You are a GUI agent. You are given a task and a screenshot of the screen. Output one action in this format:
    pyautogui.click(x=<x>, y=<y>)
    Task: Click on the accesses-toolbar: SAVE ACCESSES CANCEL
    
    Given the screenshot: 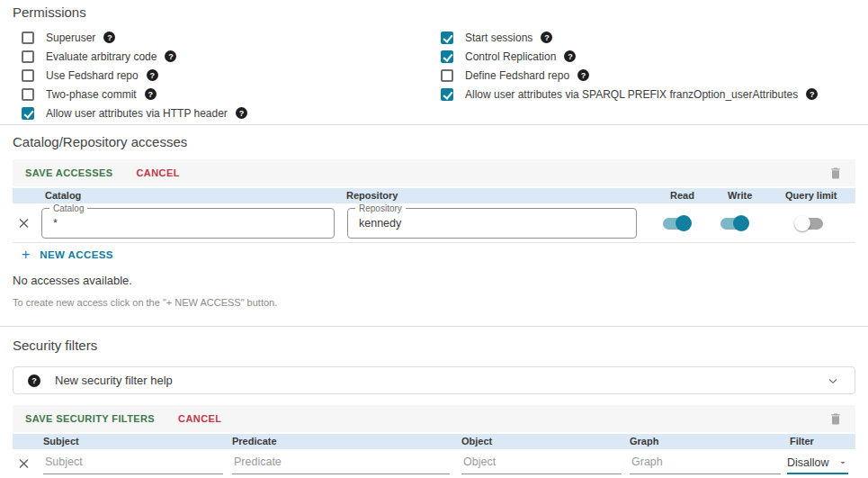 What is the action you would take?
    pyautogui.click(x=434, y=173)
    